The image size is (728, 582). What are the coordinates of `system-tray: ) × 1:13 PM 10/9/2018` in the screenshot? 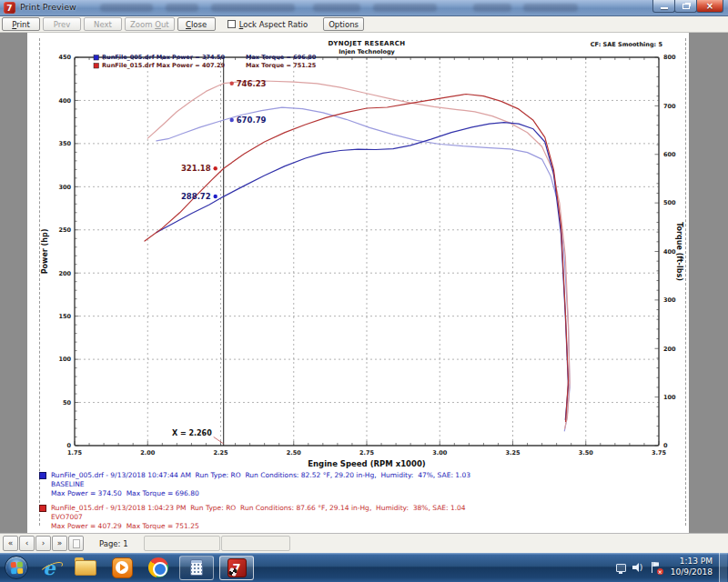 It's located at (672, 567).